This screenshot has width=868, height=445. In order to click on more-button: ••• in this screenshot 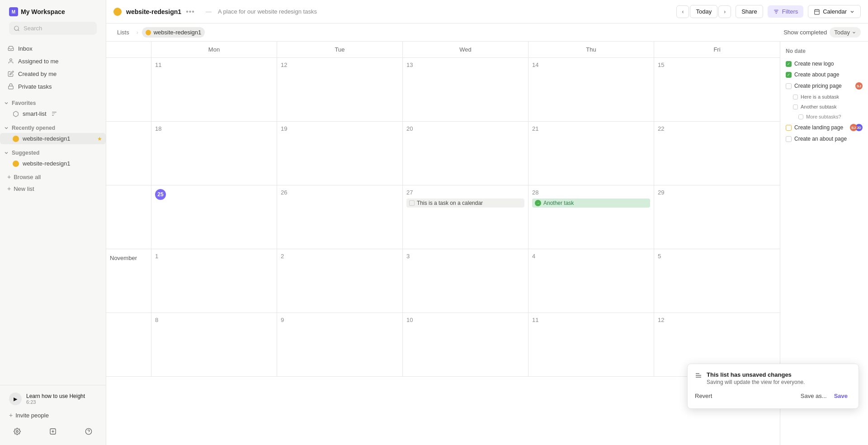, I will do `click(190, 12)`.